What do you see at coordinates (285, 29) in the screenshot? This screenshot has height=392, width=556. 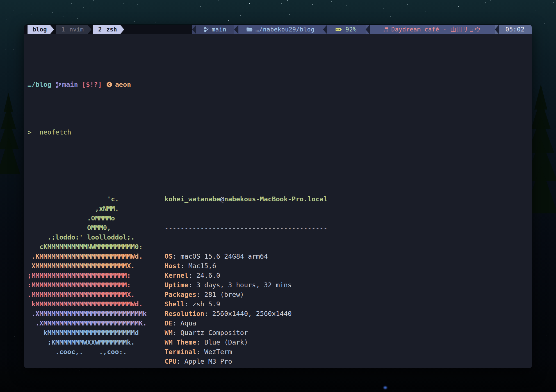 I see `status-cwd-text: …/nabekou29/blog` at bounding box center [285, 29].